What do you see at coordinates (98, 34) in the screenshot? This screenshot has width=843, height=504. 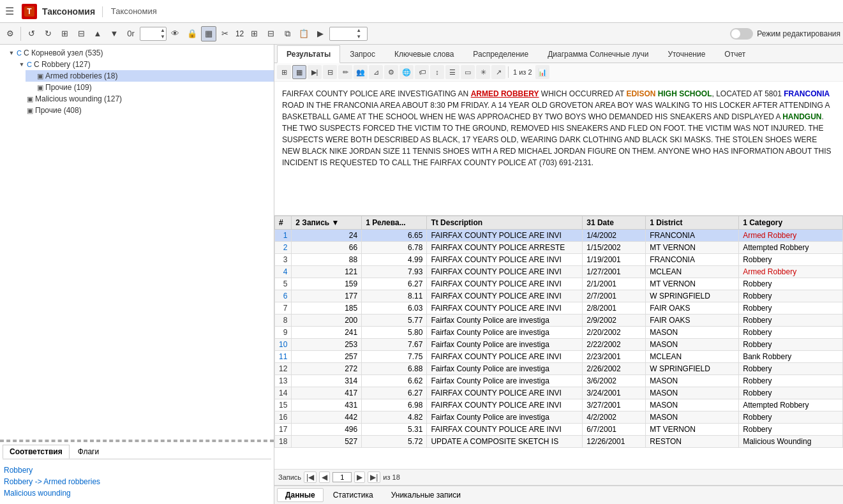 I see `tb-up-btn: ▲` at bounding box center [98, 34].